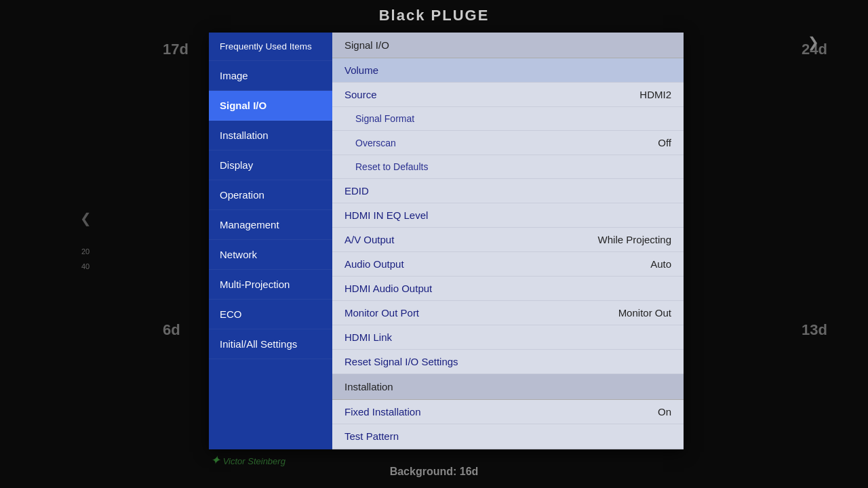  Describe the element at coordinates (271, 225) in the screenshot. I see `sidebar-item-management: Management` at that location.